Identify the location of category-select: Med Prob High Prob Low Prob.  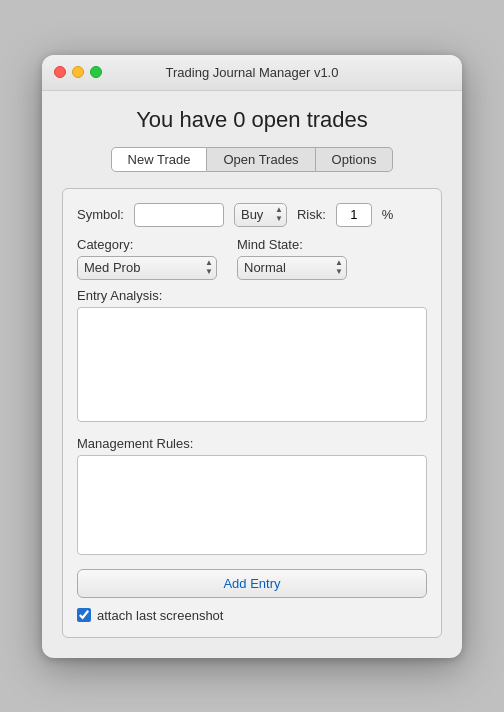
(147, 268).